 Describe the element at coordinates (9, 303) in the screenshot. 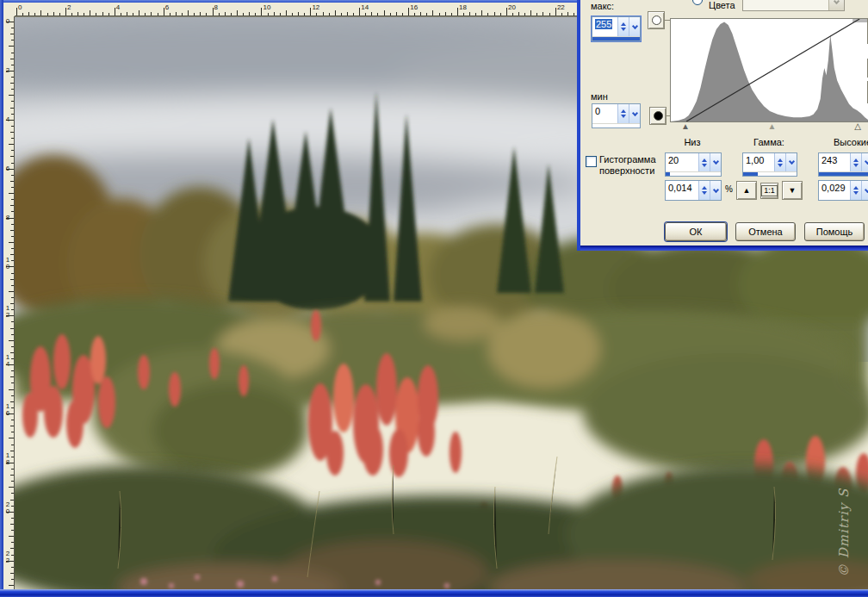

I see `vertical-ruler: 024681 01 21 41 61 82 02 2` at that location.